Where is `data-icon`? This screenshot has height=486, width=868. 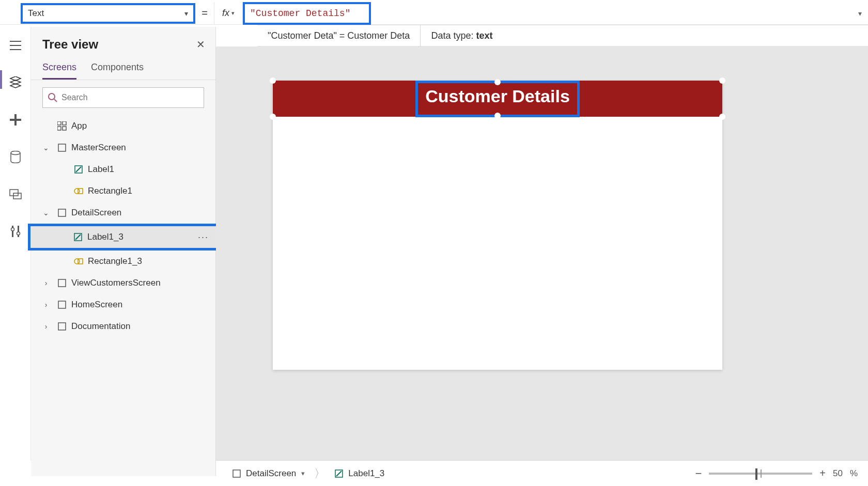
data-icon is located at coordinates (16, 157).